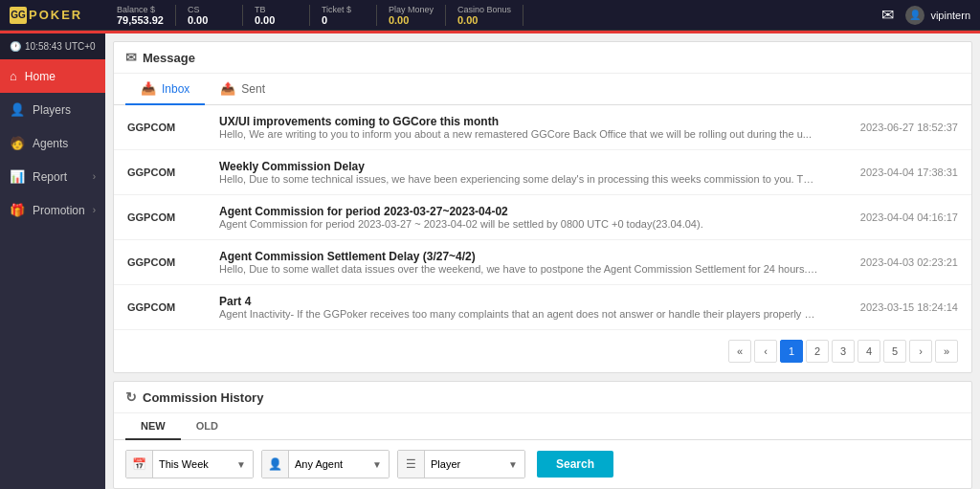 The image size is (980, 489). I want to click on msg-subject: Part 4, so click(519, 301).